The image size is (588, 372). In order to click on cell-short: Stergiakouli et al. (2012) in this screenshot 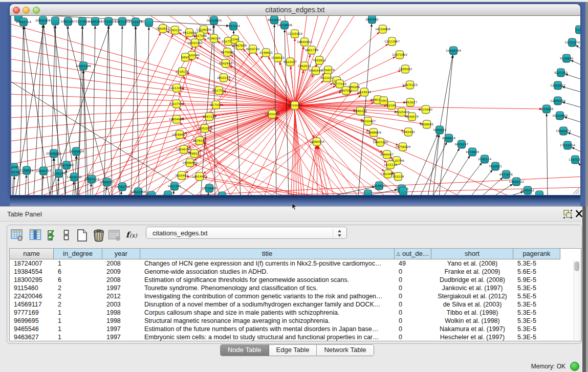, I will do `click(472, 296)`.